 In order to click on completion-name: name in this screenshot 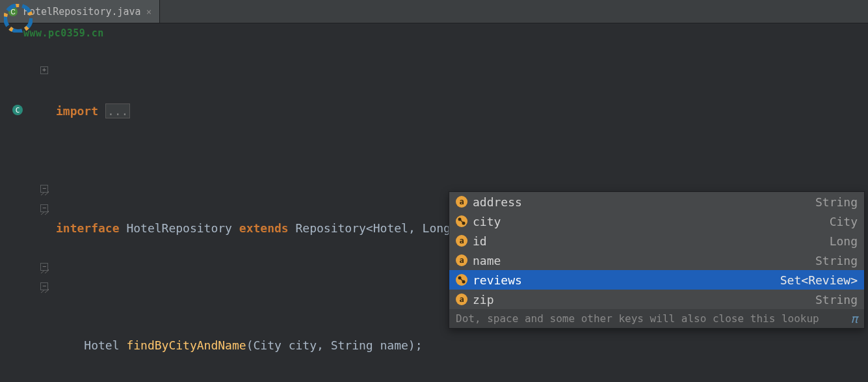, I will do `click(641, 260)`.